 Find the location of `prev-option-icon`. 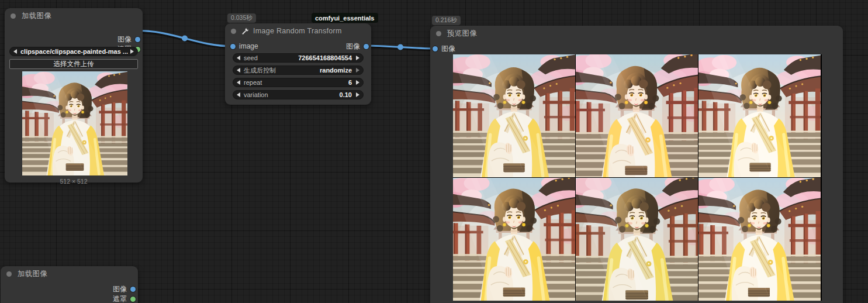

prev-option-icon is located at coordinates (238, 70).